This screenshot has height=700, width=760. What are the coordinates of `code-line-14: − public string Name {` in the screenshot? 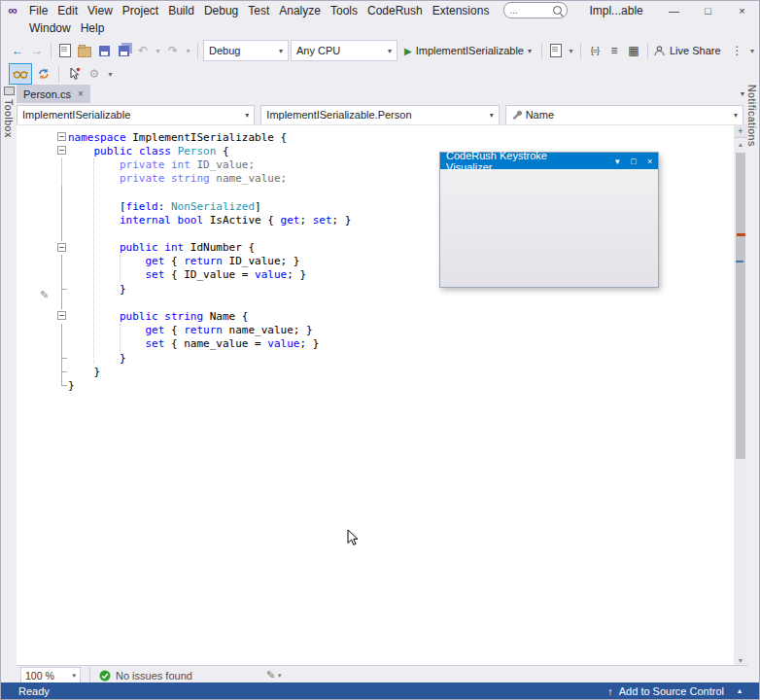 It's located at (375, 316).